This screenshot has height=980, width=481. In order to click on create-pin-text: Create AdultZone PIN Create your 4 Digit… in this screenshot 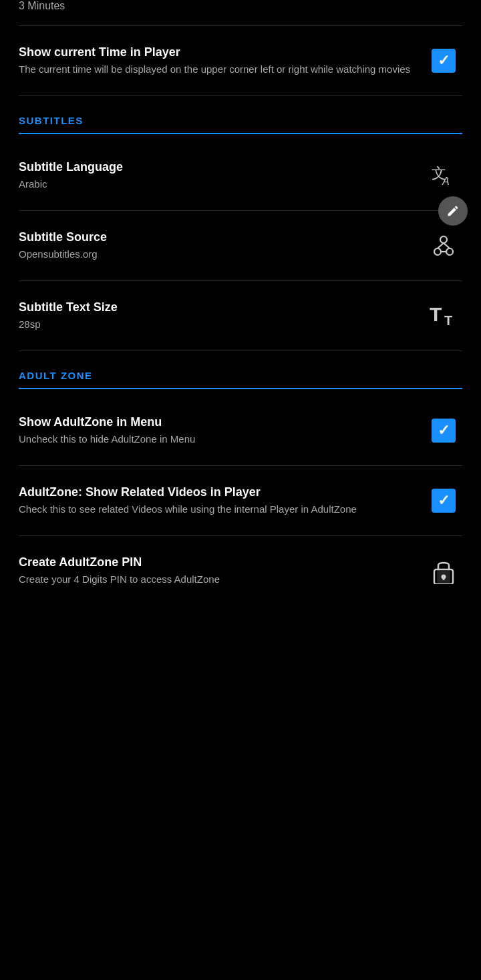, I will do `click(222, 571)`.